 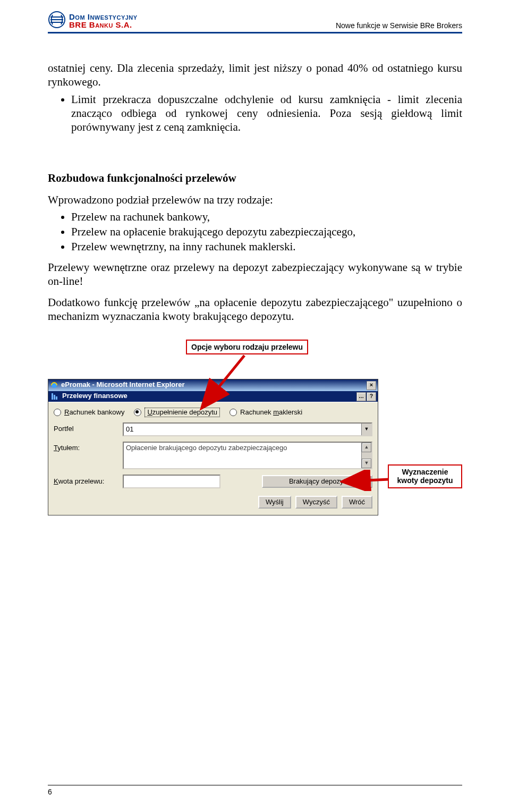 I want to click on button-wroc: Wróć, so click(x=357, y=502).